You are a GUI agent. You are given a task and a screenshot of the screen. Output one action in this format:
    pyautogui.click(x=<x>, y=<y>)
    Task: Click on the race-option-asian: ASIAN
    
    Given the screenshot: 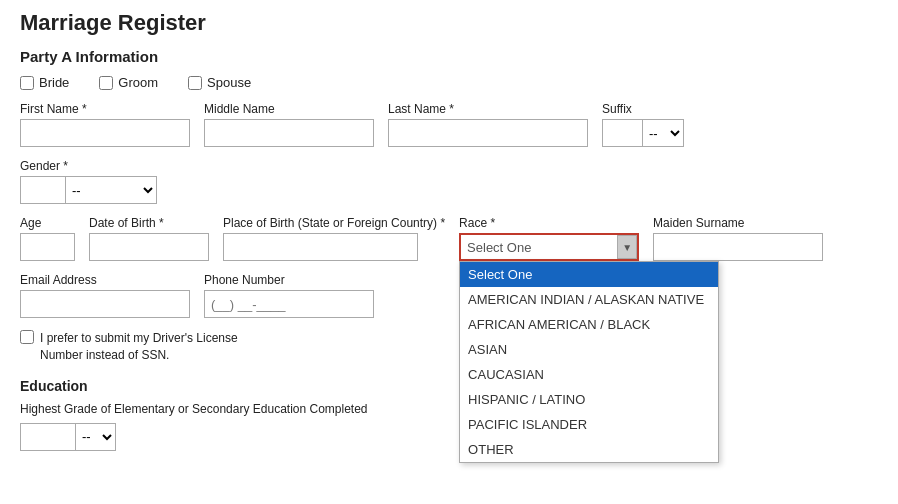 What is the action you would take?
    pyautogui.click(x=589, y=350)
    